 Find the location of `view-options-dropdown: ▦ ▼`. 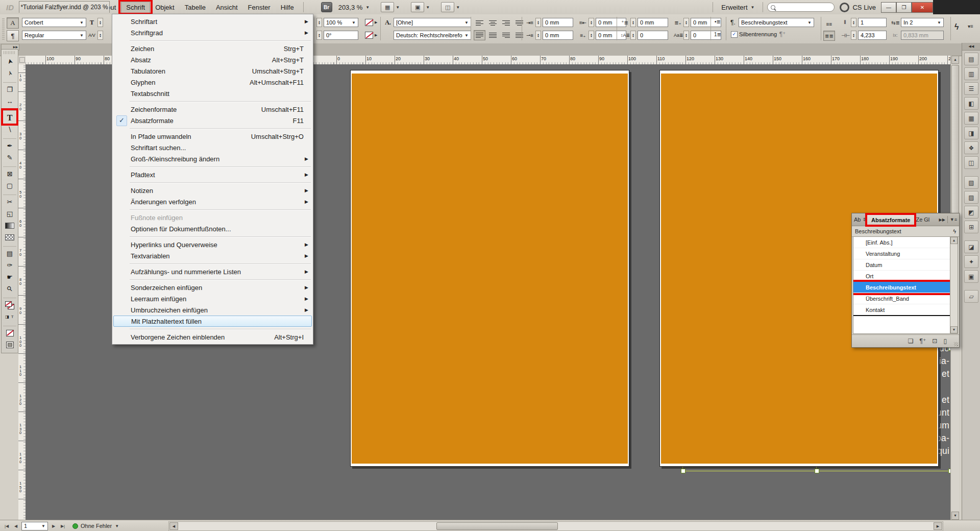

view-options-dropdown: ▦ ▼ is located at coordinates (390, 7).